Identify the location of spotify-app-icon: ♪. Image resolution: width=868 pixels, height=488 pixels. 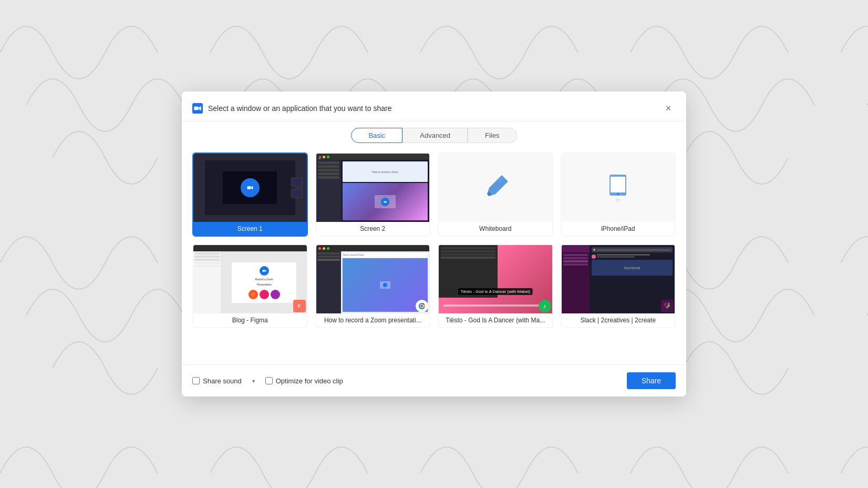
(545, 306).